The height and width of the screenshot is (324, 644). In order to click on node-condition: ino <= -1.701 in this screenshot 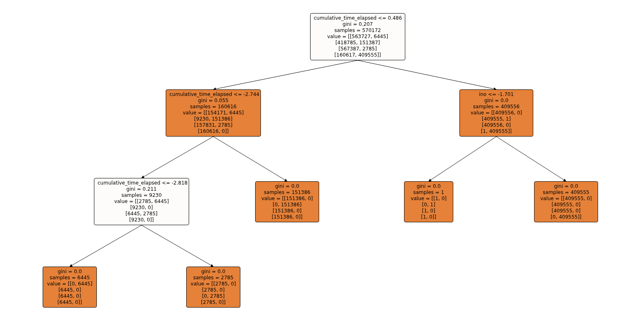, I will do `click(496, 94)`.